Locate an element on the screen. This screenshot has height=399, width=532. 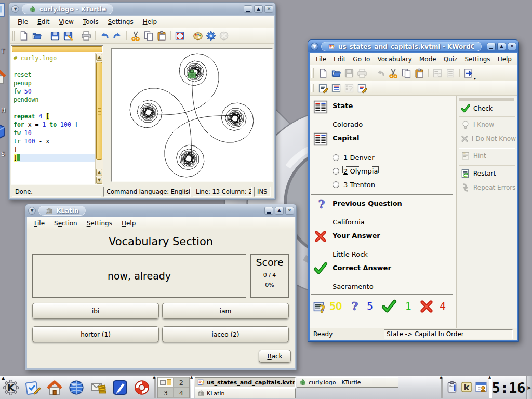
browser-launcher-icon is located at coordinates (76, 388).